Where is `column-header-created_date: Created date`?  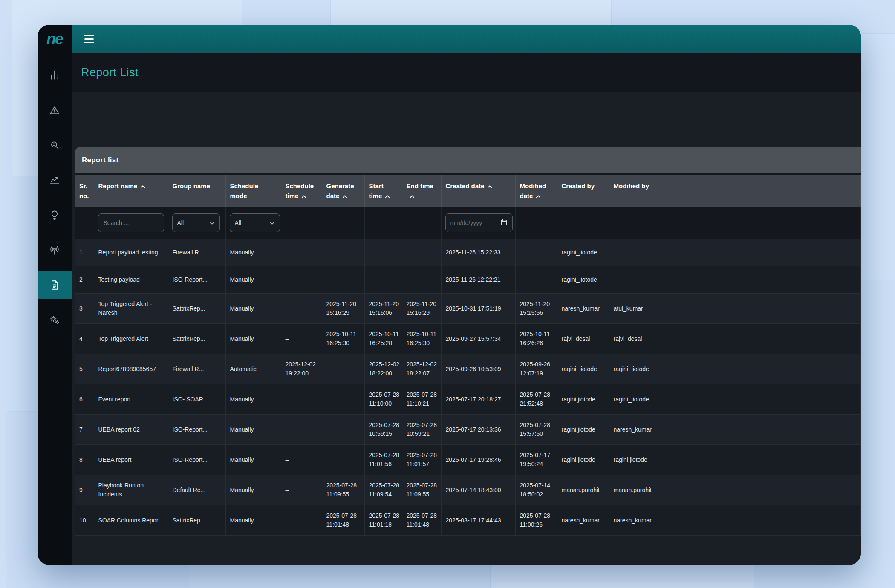
column-header-created_date: Created date is located at coordinates (478, 191).